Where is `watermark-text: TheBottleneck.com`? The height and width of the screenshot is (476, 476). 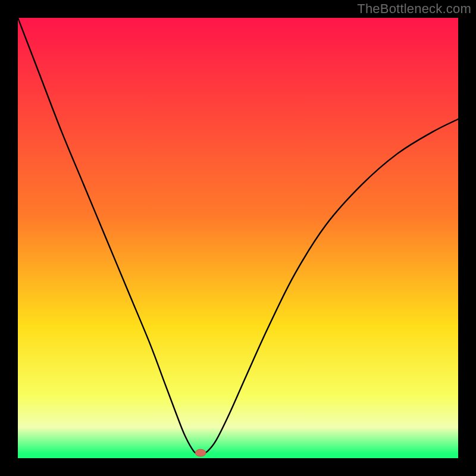 watermark-text: TheBottleneck.com is located at coordinates (414, 9).